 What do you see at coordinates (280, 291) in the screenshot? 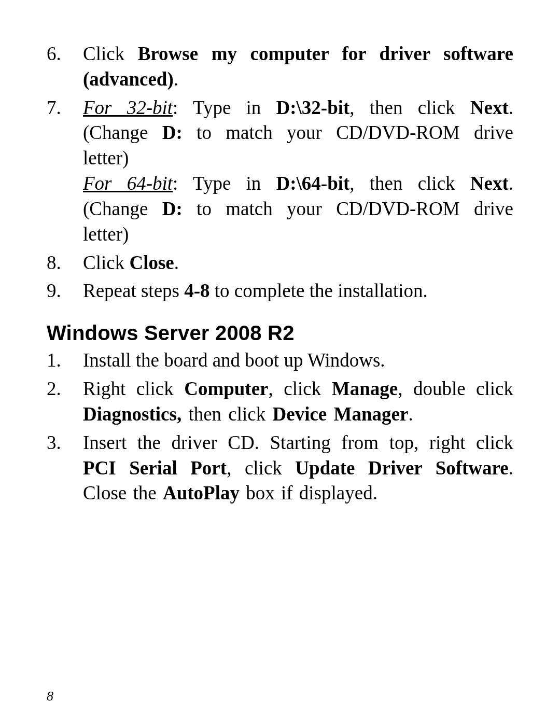
I see `step-9: 9. Repeat steps 4-8 to complete the inst…` at bounding box center [280, 291].